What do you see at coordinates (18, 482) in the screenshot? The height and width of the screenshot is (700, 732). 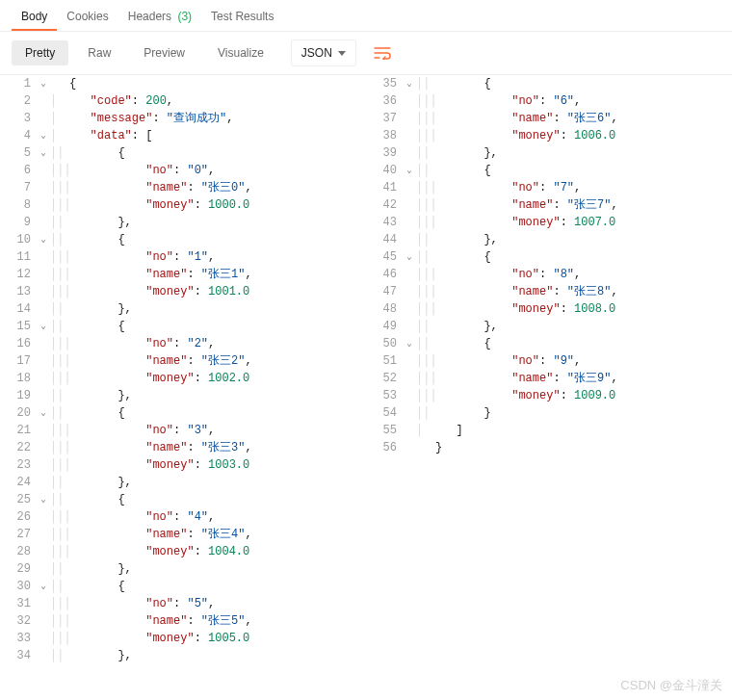 I see `line-number: 24` at bounding box center [18, 482].